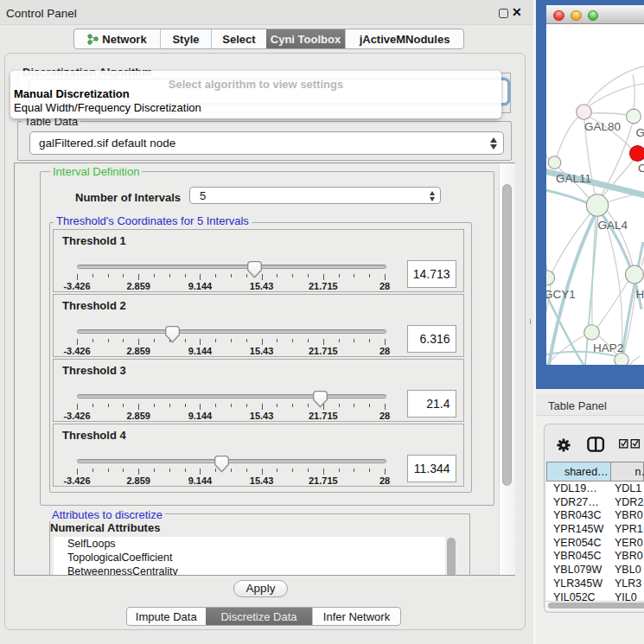  What do you see at coordinates (561, 294) in the screenshot?
I see `svg-text: GCY1` at bounding box center [561, 294].